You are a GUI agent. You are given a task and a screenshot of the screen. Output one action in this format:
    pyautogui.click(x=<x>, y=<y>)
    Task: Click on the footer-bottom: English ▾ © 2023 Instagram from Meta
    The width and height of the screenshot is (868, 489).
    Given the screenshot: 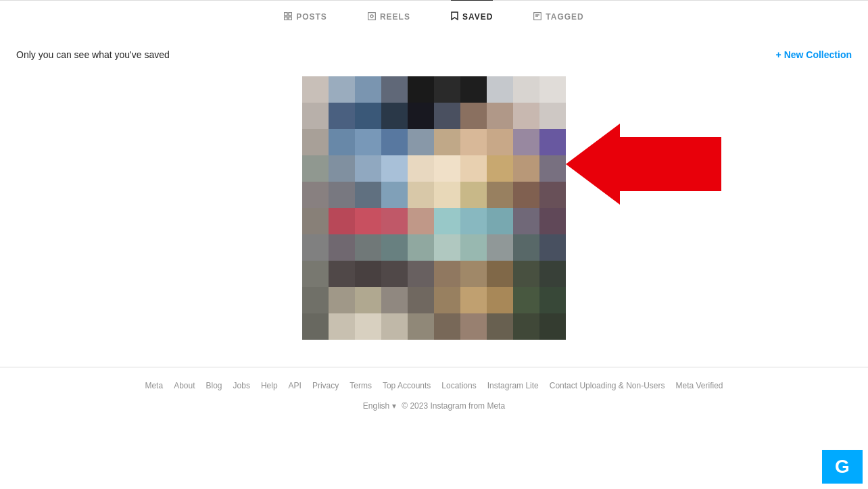 What is the action you would take?
    pyautogui.click(x=434, y=406)
    